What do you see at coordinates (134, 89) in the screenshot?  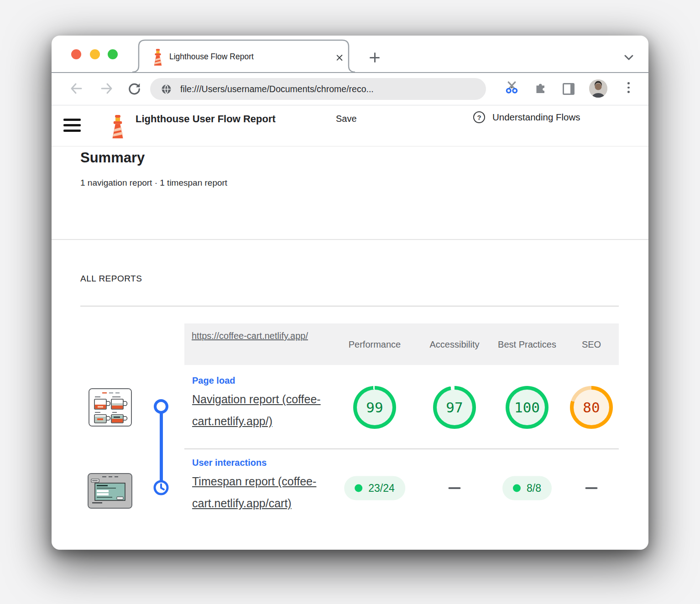 I see `reload-button` at bounding box center [134, 89].